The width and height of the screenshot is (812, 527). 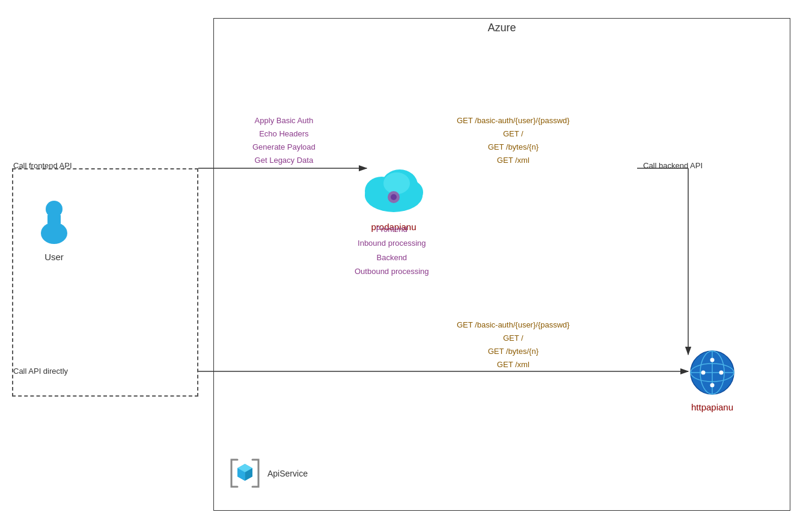 I want to click on backend-route-top-2: GET /bytes/{n}, so click(x=513, y=147).